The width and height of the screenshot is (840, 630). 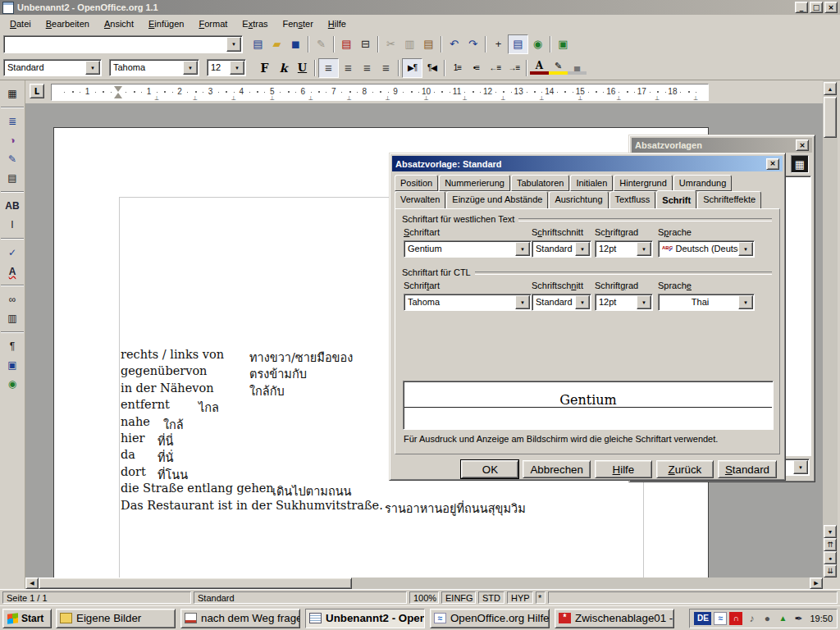 What do you see at coordinates (252, 490) in the screenshot?
I see `document-line: die Straße entlang gehen เดินไปตามถนน` at bounding box center [252, 490].